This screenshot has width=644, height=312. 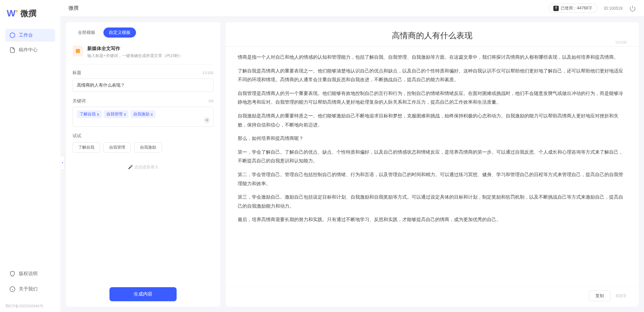 What do you see at coordinates (600, 296) in the screenshot?
I see `copy-button: 复制` at bounding box center [600, 296].